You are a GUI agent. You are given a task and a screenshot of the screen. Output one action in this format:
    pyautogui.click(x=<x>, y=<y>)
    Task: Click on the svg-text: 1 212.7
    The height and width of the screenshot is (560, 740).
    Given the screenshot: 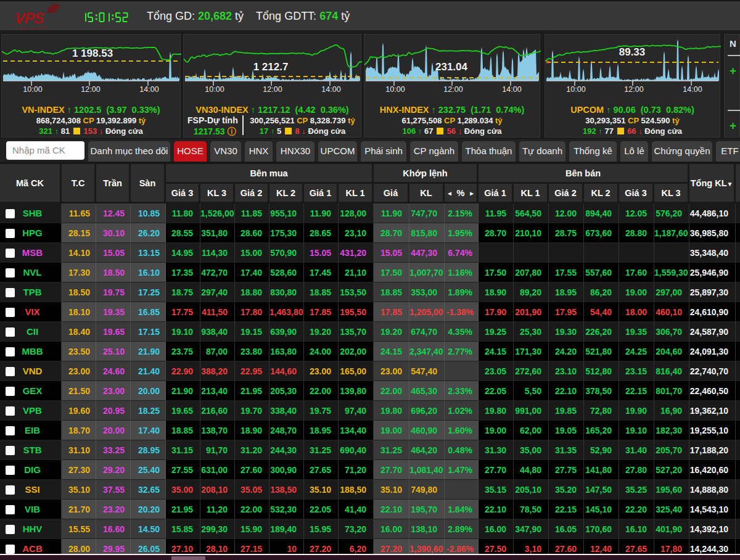 What is the action you would take?
    pyautogui.click(x=271, y=67)
    